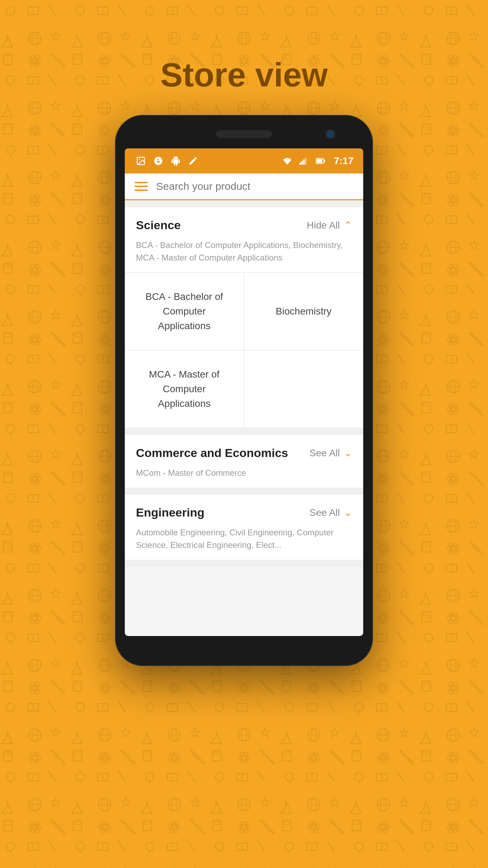 The image size is (488, 868). Describe the element at coordinates (348, 513) in the screenshot. I see `chevron-down-icon-engineering: ⌄` at that location.